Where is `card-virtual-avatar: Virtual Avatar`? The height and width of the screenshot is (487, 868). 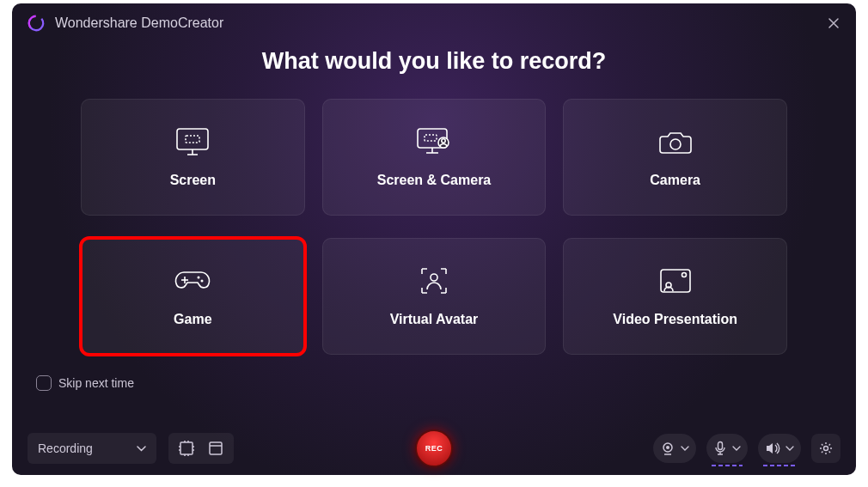 card-virtual-avatar: Virtual Avatar is located at coordinates (435, 296).